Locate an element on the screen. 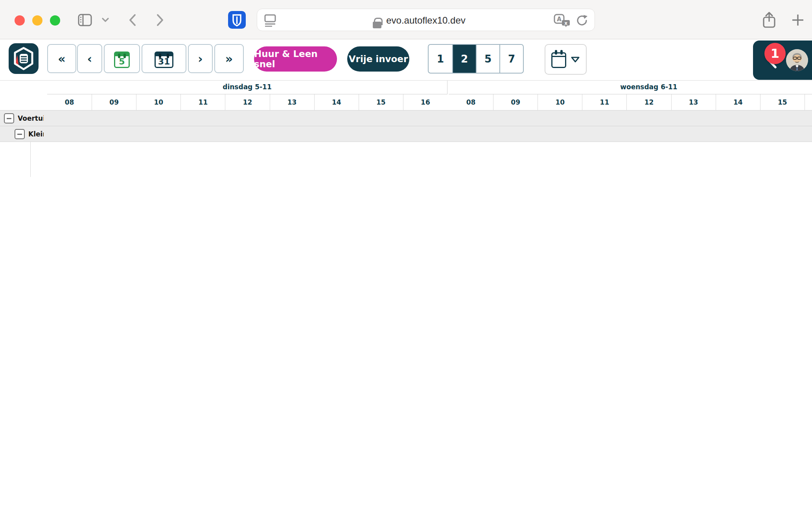 The width and height of the screenshot is (812, 521). close-window-button is located at coordinates (20, 20).